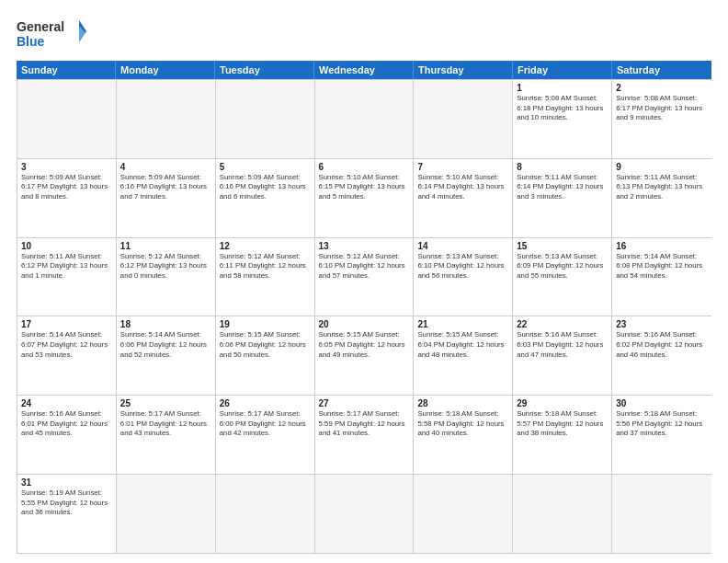  Describe the element at coordinates (563, 267) in the screenshot. I see `day-info: Sunrise: 5:13 AM Sunset: 6:09 PM Dayligh…` at that location.